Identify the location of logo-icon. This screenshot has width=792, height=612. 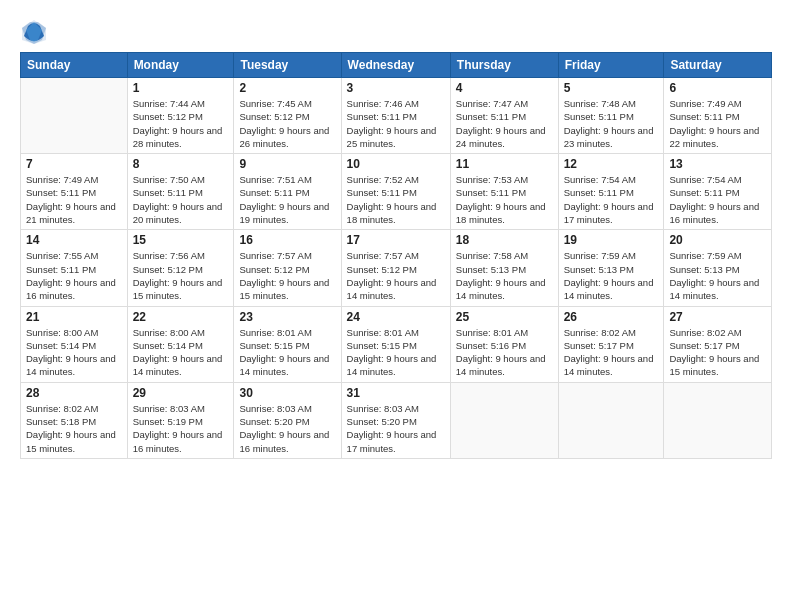
(34, 32).